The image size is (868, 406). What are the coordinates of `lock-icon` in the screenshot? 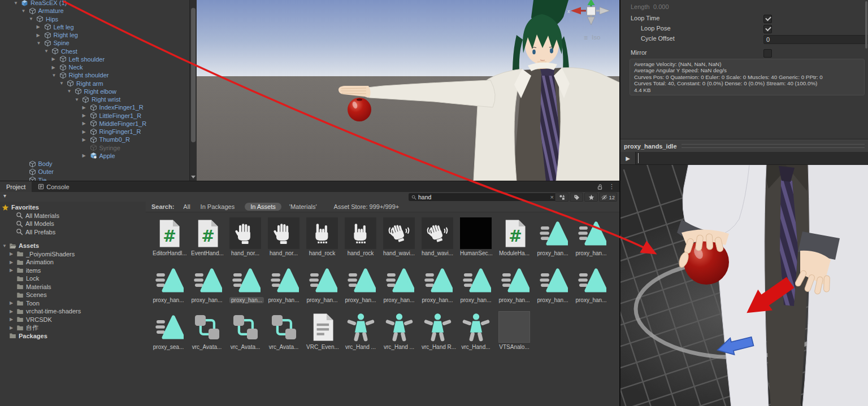 It's located at (600, 187).